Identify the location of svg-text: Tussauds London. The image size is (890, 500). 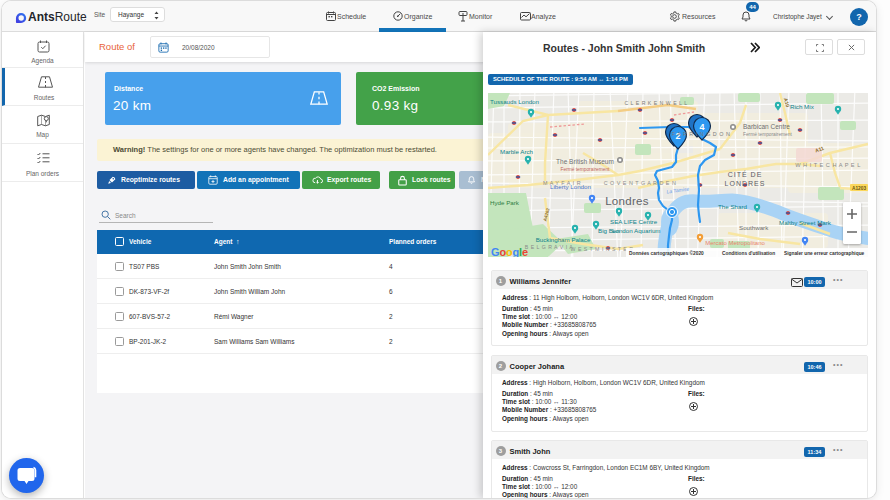
(515, 102).